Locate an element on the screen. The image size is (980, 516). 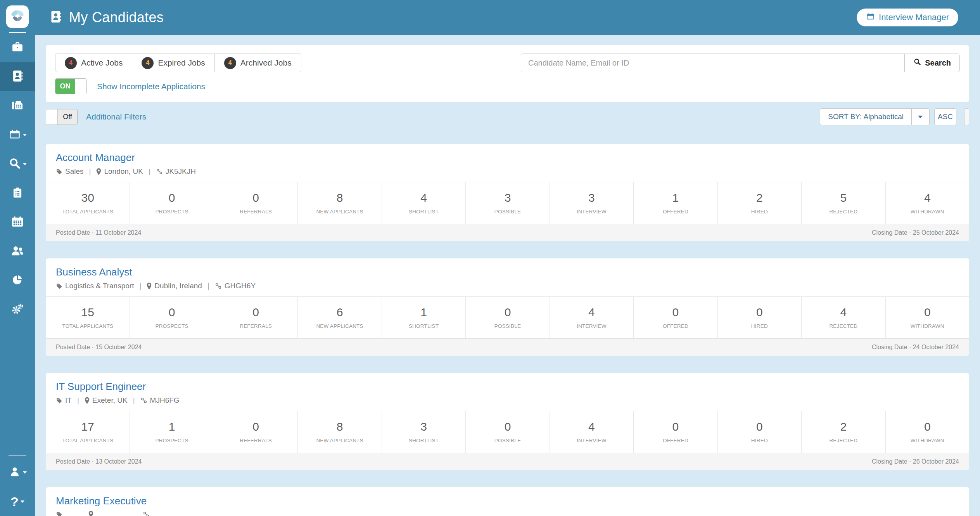
stat-total-applicants: 15TOTAL APPLICANTS is located at coordinates (88, 317).